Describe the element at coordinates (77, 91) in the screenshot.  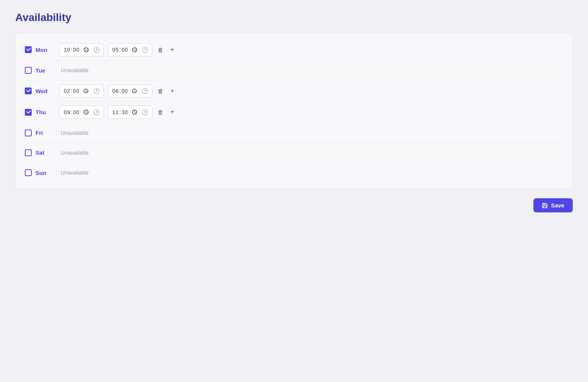
I see `start-time-wed` at that location.